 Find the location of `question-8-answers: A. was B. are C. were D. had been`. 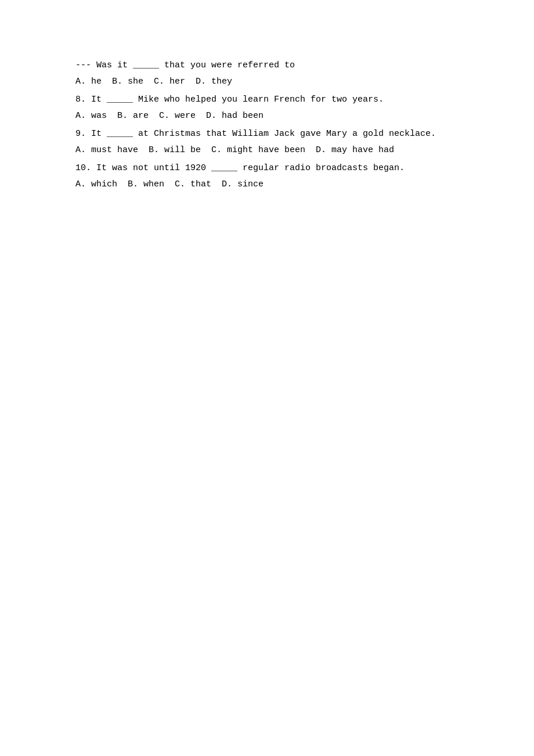

question-8-answers: A. was B. are C. were D. had been is located at coordinates (267, 116).